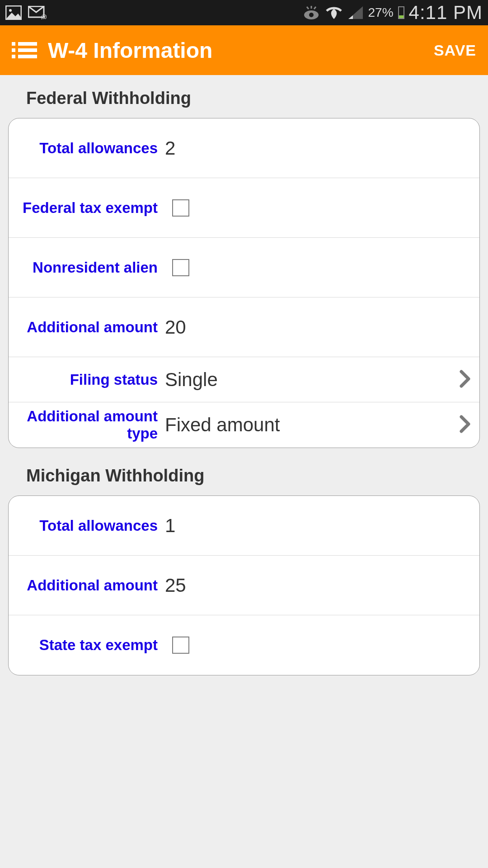  I want to click on value-additional-amount: 20, so click(317, 327).